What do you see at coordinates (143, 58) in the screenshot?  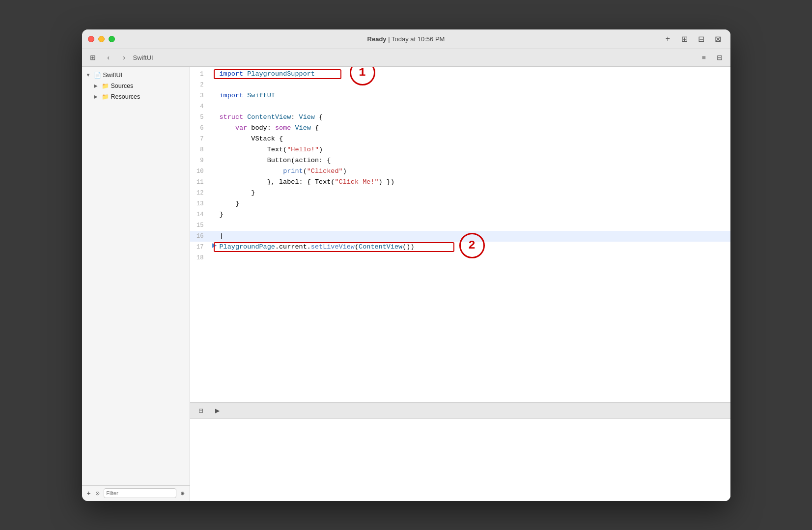 I see `breadcrumb: SwiftUI` at bounding box center [143, 58].